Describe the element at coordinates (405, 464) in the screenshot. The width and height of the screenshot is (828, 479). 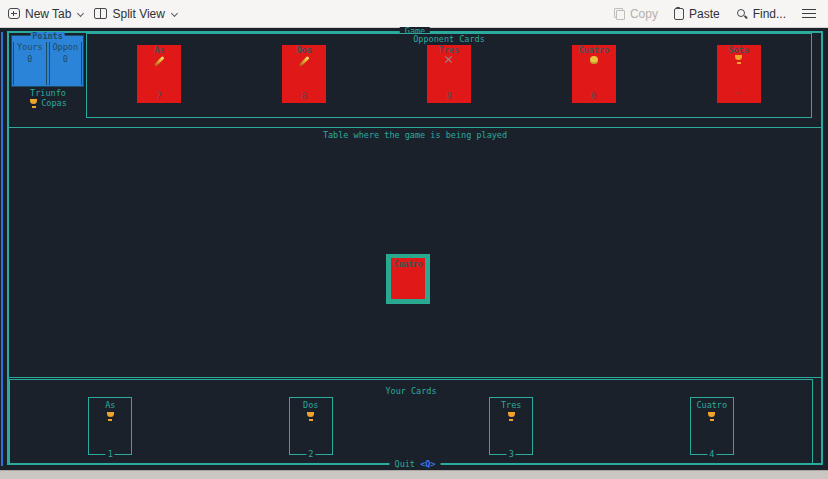
I see `quit-label: Quit` at that location.